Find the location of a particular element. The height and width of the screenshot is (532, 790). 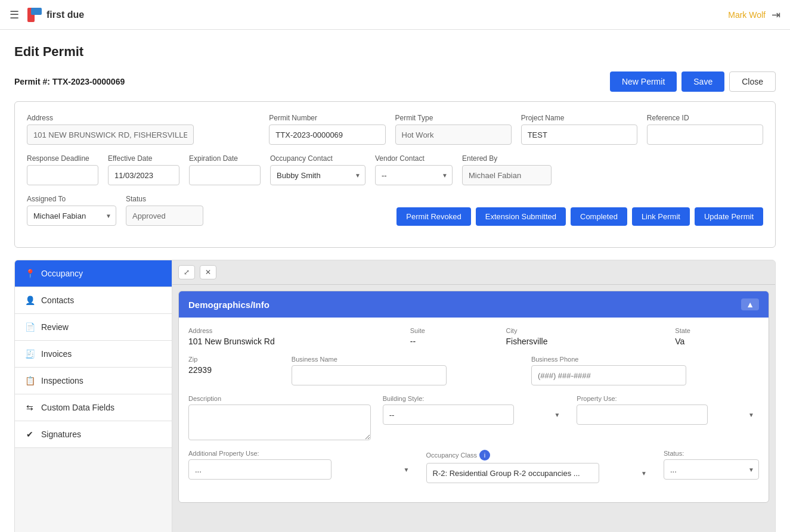

address-input is located at coordinates (110, 135).